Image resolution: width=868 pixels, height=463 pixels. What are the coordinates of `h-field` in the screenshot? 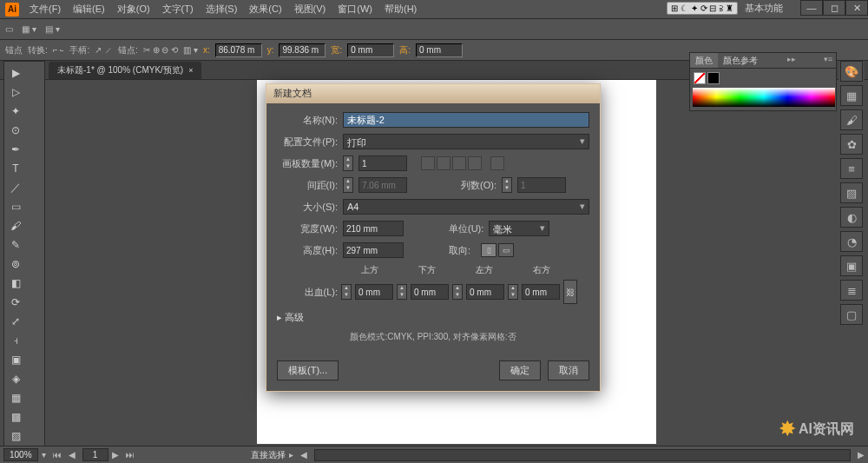 It's located at (439, 50).